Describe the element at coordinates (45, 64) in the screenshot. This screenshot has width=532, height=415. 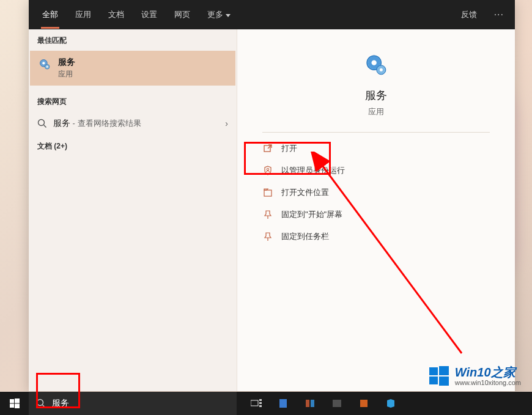
I see `services-icon` at that location.